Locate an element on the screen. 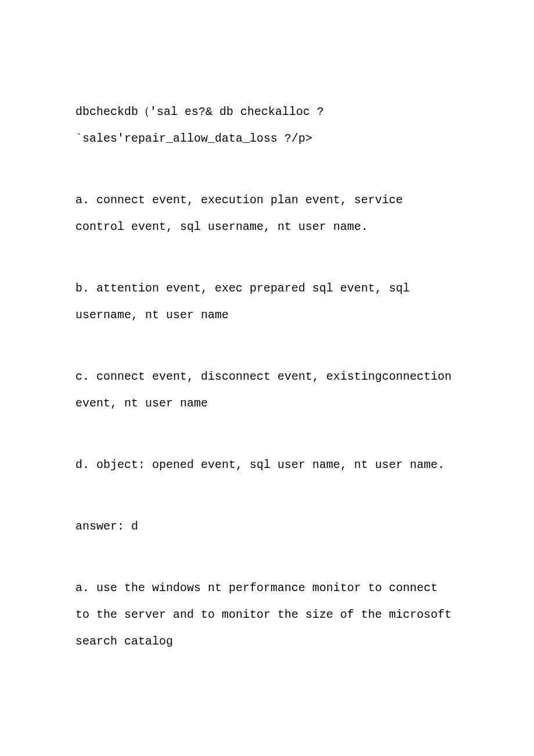 Image resolution: width=534 pixels, height=756 pixels. paragraph-option-d: d. object: opened event, sql user name, … is located at coordinates (267, 465).